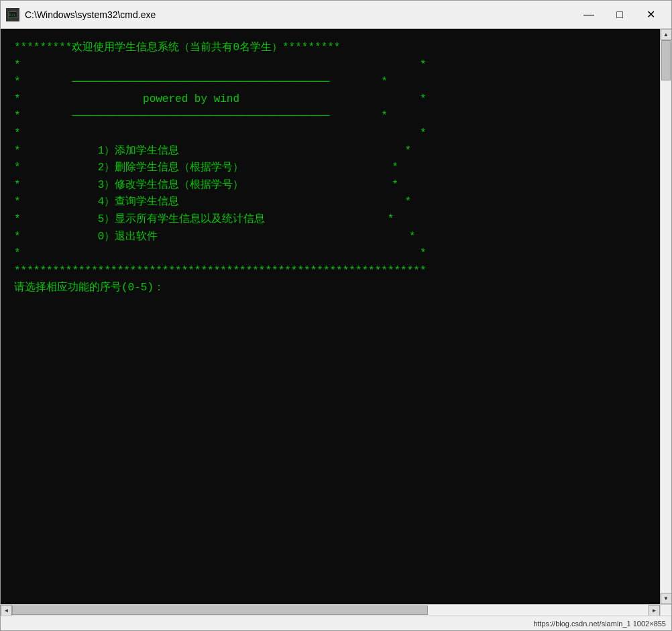  I want to click on window-controls: — □ ✕, so click(620, 15).